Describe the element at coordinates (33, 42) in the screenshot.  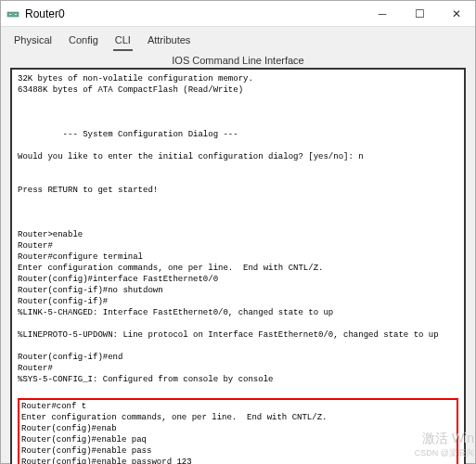
I see `tab-physical: Physical` at that location.